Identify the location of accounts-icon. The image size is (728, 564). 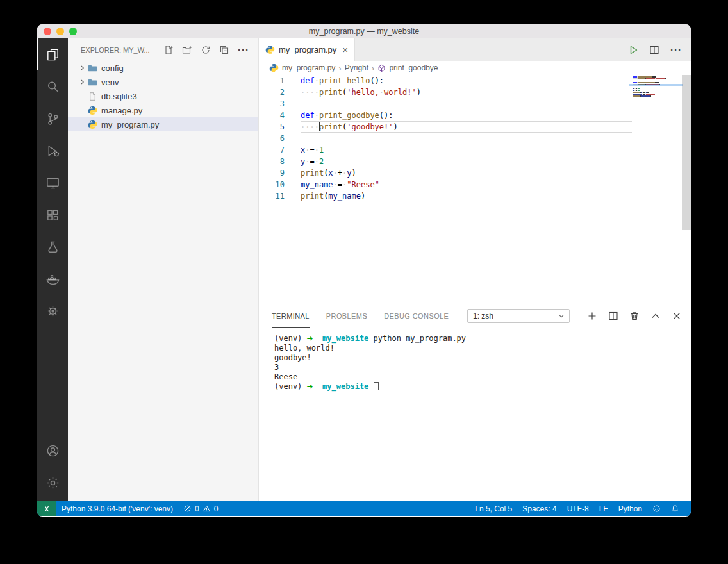
(53, 451).